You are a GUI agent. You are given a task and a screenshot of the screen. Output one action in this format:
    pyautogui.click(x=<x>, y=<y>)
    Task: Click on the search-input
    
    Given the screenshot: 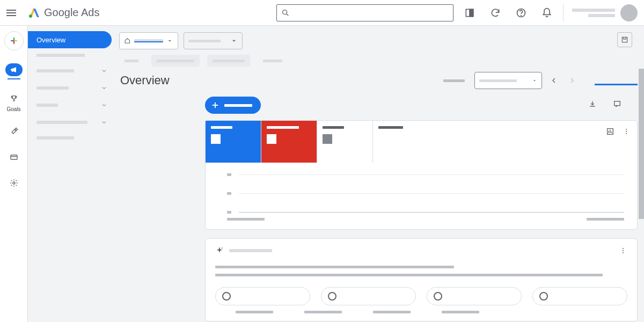 What is the action you would take?
    pyautogui.click(x=365, y=13)
    